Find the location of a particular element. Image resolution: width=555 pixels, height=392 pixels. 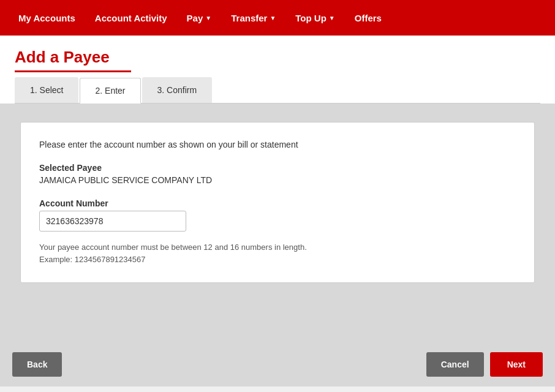

page-title: Add a Payee is located at coordinates (278, 58).